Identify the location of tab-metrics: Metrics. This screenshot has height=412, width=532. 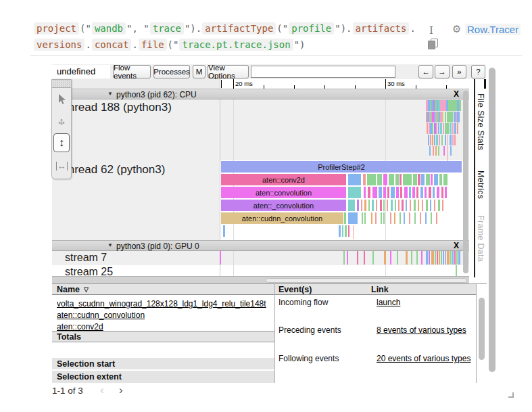
(481, 185).